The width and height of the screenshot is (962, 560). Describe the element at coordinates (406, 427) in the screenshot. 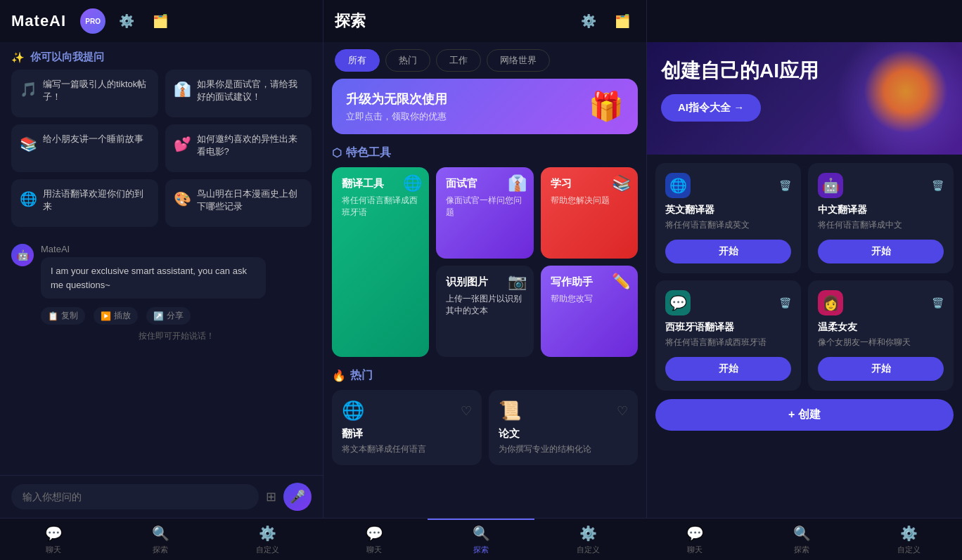

I see `hot-card-0: 🌐 ♡ 翻译 将文本翻译成任何语言` at that location.